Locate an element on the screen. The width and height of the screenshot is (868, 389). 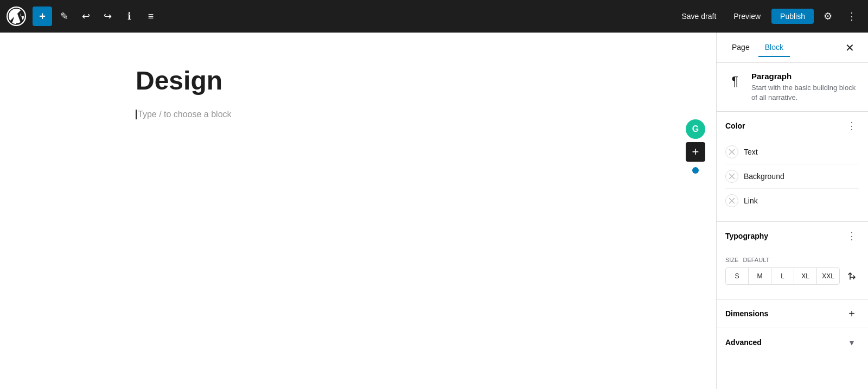
page-title: Design is located at coordinates (358, 81).